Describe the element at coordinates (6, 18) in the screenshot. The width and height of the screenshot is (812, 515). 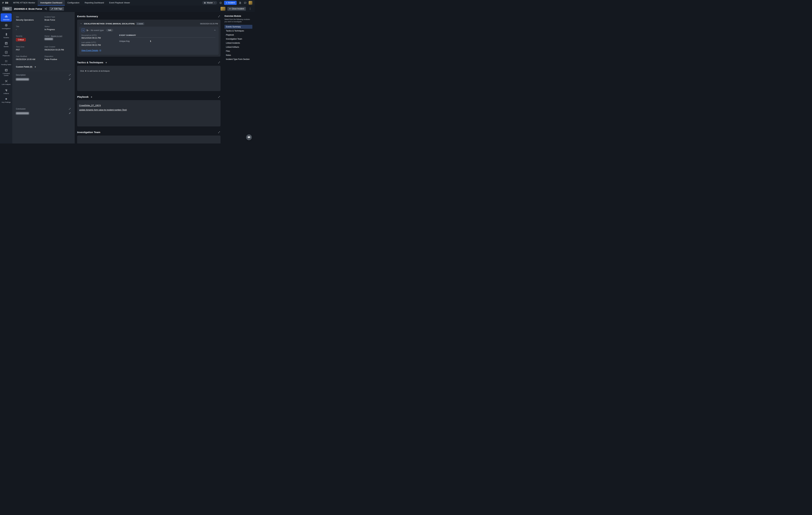
I see `rail-item-overview: Overview` at that location.